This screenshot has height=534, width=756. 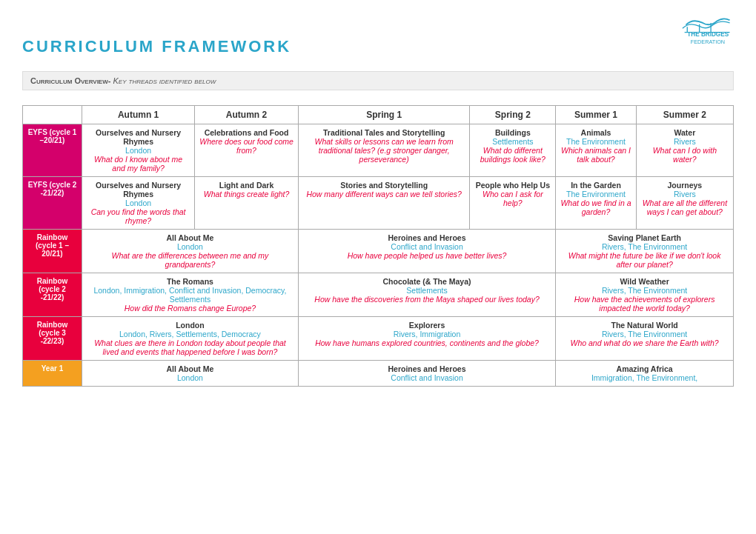 I want to click on question: How many different ways can we tell stor…, so click(x=384, y=194).